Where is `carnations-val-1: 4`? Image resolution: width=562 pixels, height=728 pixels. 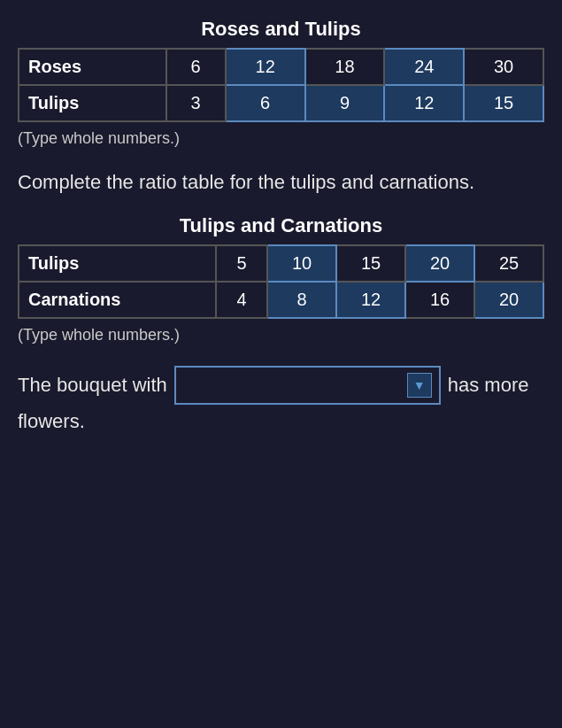
carnations-val-1: 4 is located at coordinates (242, 299).